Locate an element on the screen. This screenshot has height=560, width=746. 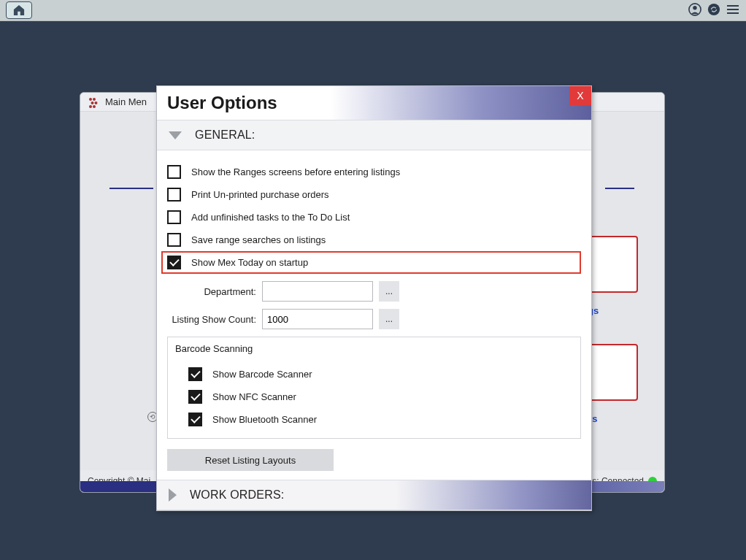
option-row-highlighted: Show Mex Today on startup is located at coordinates (371, 263).